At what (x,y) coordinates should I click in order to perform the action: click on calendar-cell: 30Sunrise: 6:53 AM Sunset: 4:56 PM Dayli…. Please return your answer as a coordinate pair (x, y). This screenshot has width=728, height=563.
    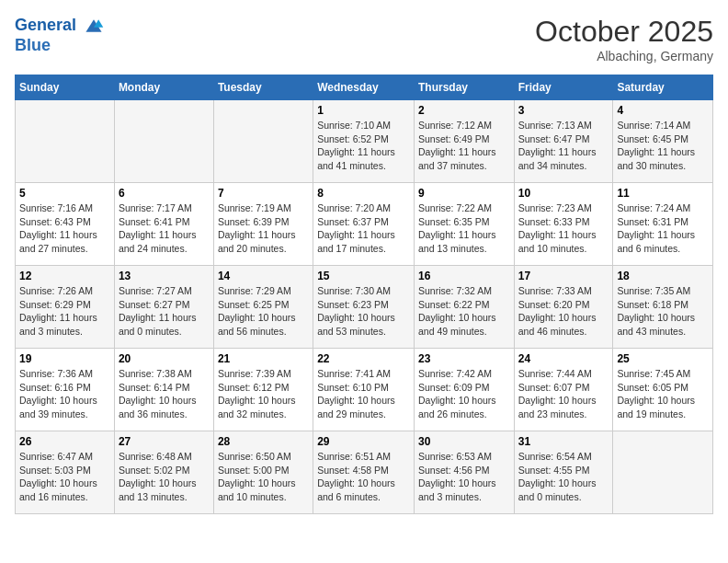
    Looking at the image, I should click on (463, 473).